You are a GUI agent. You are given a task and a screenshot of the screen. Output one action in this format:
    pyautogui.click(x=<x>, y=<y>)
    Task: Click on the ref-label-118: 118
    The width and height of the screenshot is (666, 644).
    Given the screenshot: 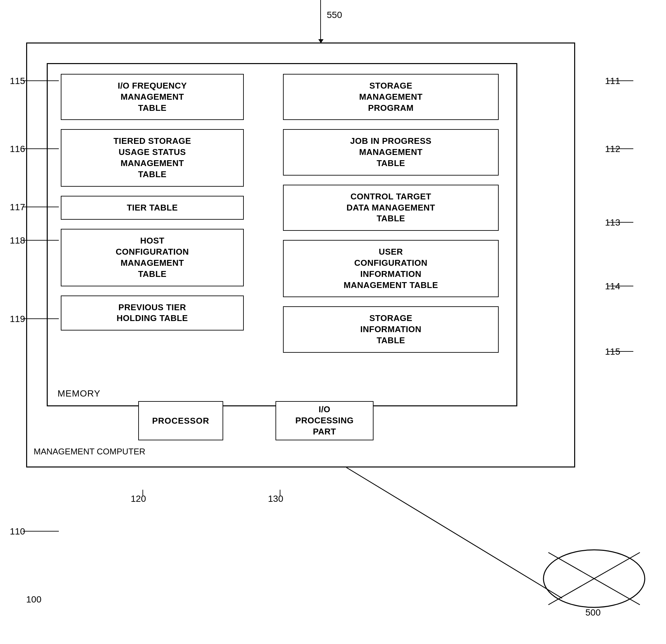 What is the action you would take?
    pyautogui.click(x=18, y=241)
    